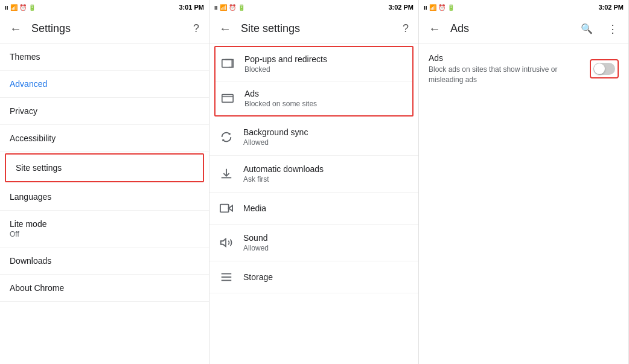  What do you see at coordinates (255, 208) in the screenshot?
I see `media-text: Media` at bounding box center [255, 208].